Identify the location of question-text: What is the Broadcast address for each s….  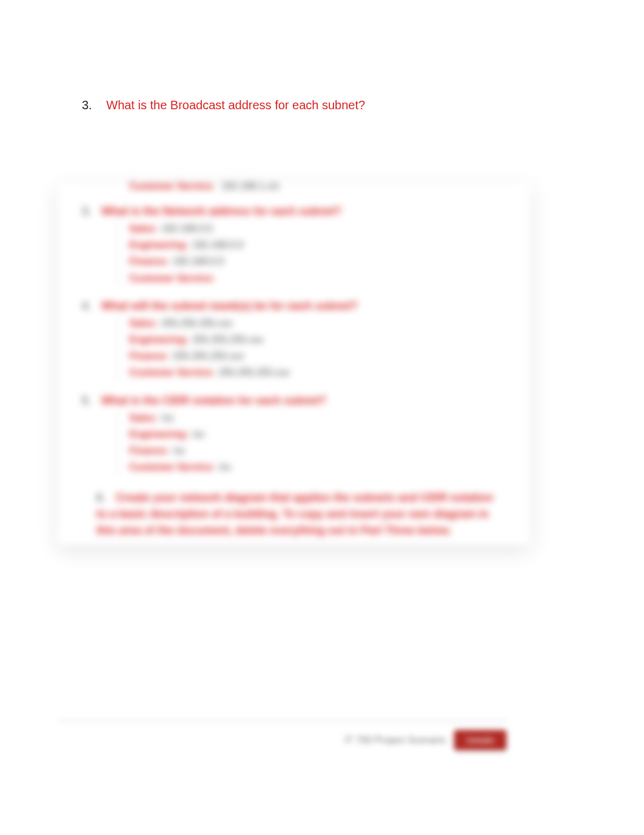
(235, 105).